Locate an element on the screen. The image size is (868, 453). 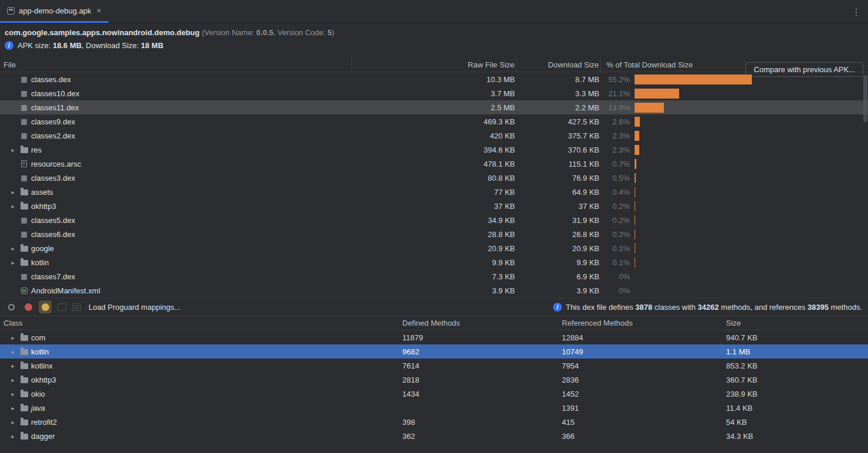
file-row: ▸kotlin 9.9 KB 9.9 KB 0.1% is located at coordinates (434, 262).